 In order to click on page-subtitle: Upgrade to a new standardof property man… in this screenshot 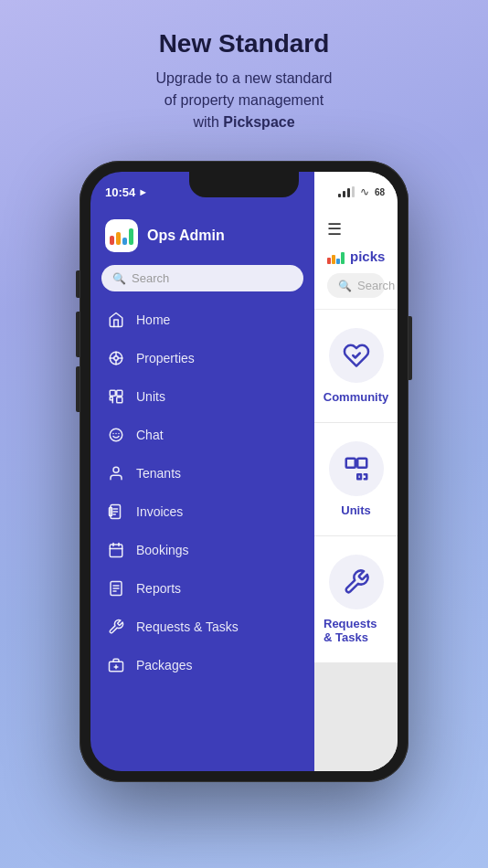, I will do `click(243, 101)`.